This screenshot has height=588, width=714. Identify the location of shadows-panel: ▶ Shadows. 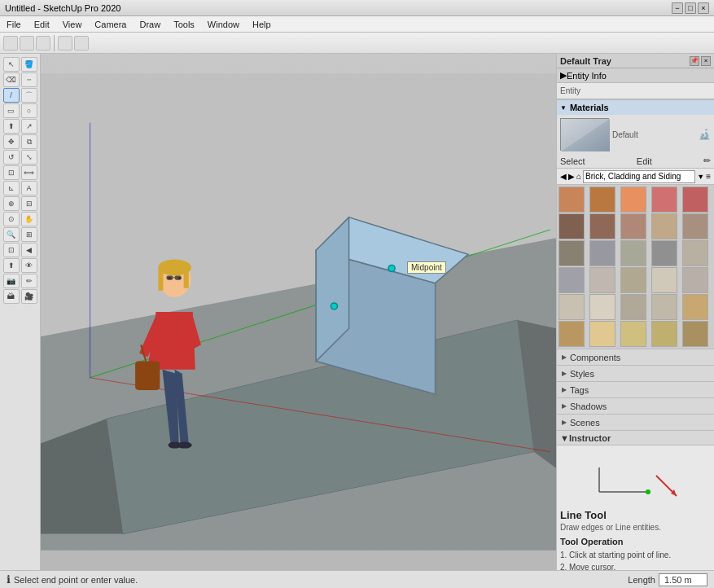
(635, 406).